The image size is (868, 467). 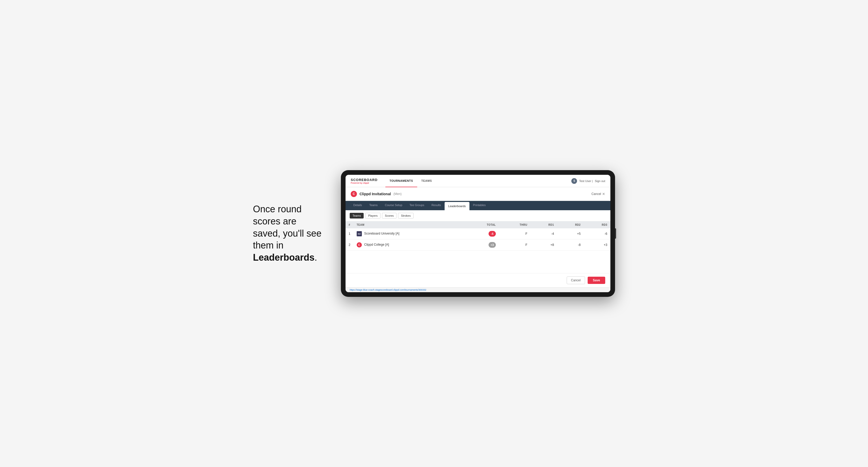 I want to click on nav-tabs: TOURNAMENTS TEAMS, so click(x=478, y=181).